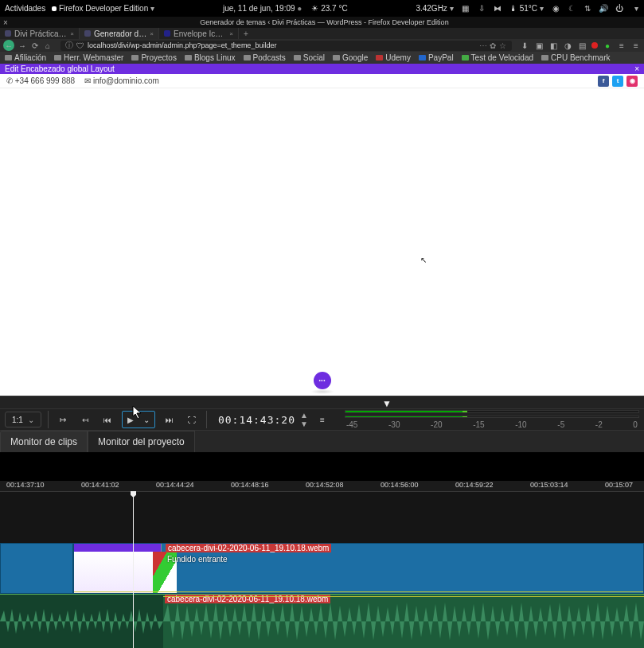 The width and height of the screenshot is (644, 648). What do you see at coordinates (465, 57) in the screenshot?
I see `speed-icon` at bounding box center [465, 57].